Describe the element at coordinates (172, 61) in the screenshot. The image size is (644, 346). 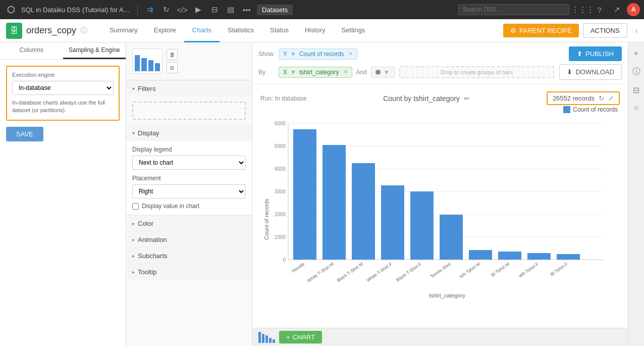
I see `chart-thumb-controls: 🗑 ⧉` at that location.